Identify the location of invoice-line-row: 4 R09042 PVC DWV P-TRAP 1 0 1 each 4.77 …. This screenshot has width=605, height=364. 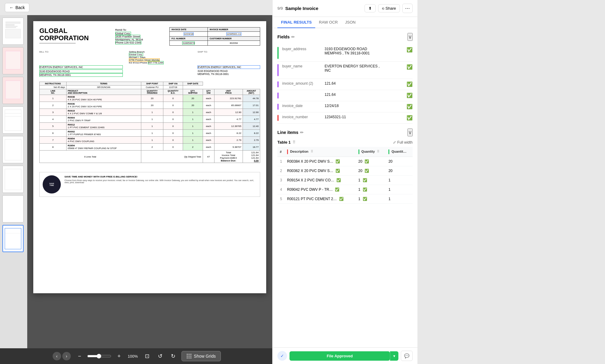
(150, 119).